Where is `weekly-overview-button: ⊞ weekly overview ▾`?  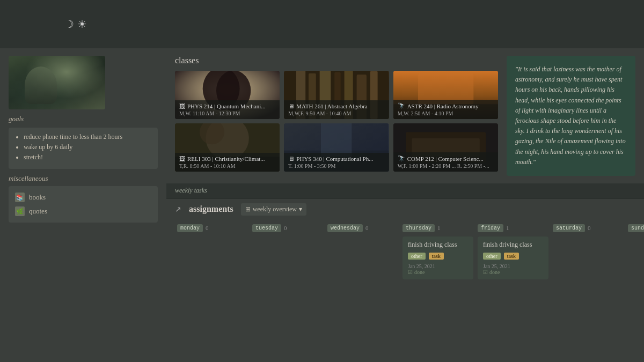 weekly-overview-button: ⊞ weekly overview ▾ is located at coordinates (274, 209).